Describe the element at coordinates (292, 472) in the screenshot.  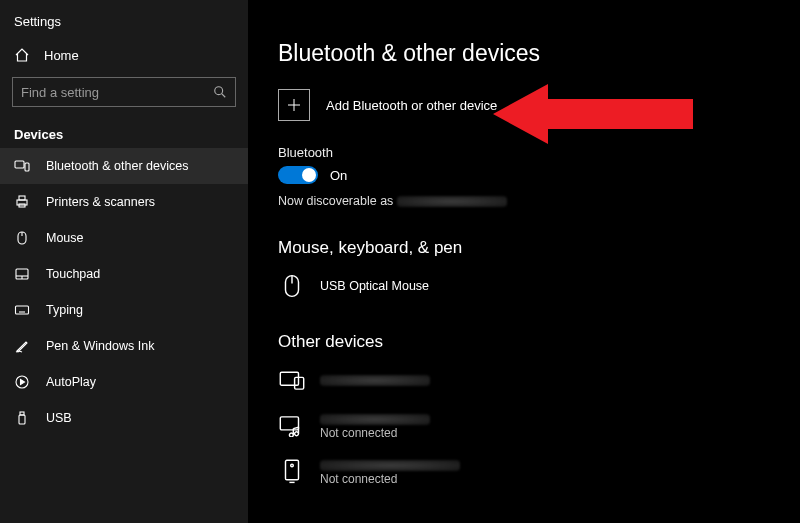
I see `generic-device-icon` at that location.